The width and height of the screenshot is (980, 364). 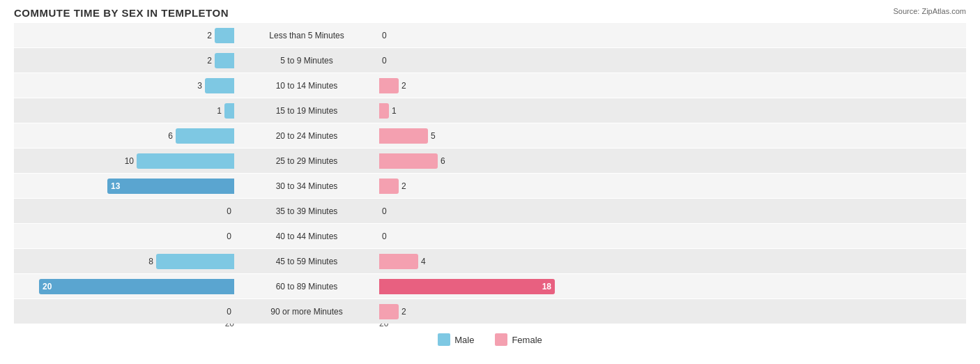 I want to click on male-value-highlight: 20, so click(x=47, y=287).